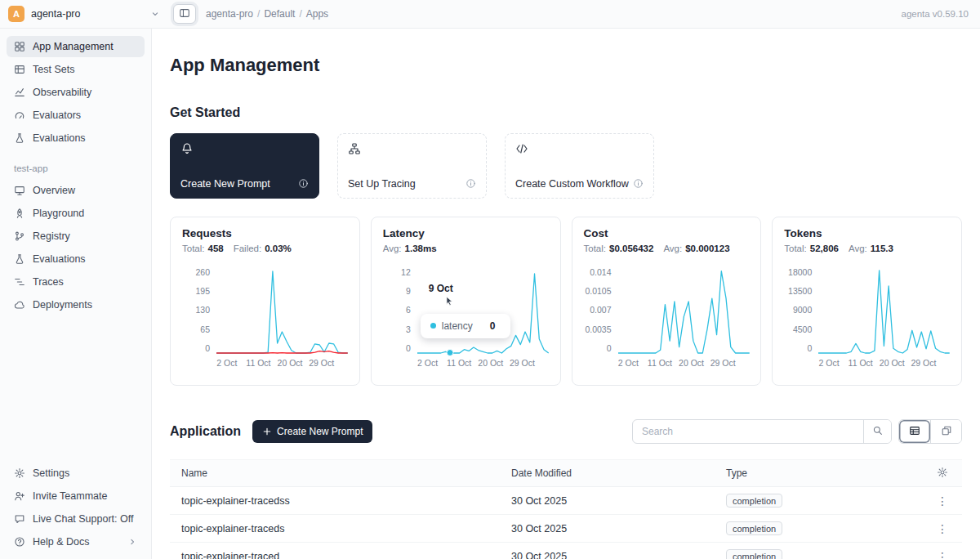 This screenshot has width=980, height=559. What do you see at coordinates (795, 248) in the screenshot?
I see `stat-label: Total:` at bounding box center [795, 248].